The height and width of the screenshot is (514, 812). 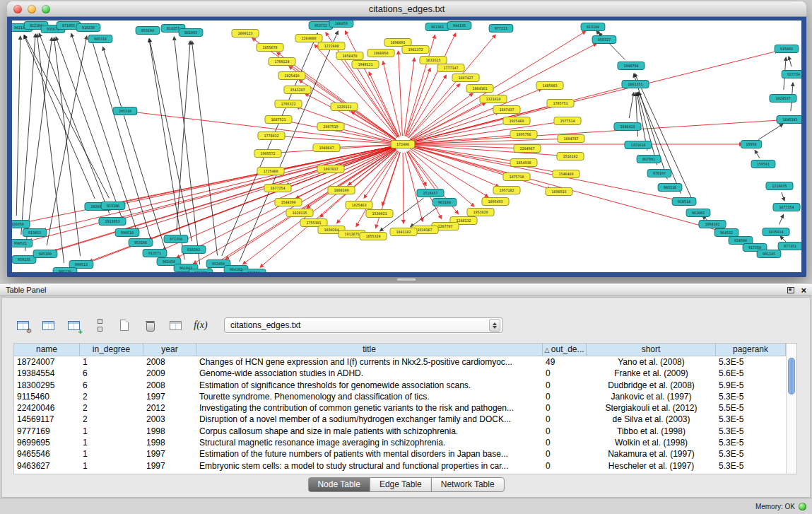 What do you see at coordinates (524, 163) in the screenshot?
I see `graph-node: 1854938` at bounding box center [524, 163].